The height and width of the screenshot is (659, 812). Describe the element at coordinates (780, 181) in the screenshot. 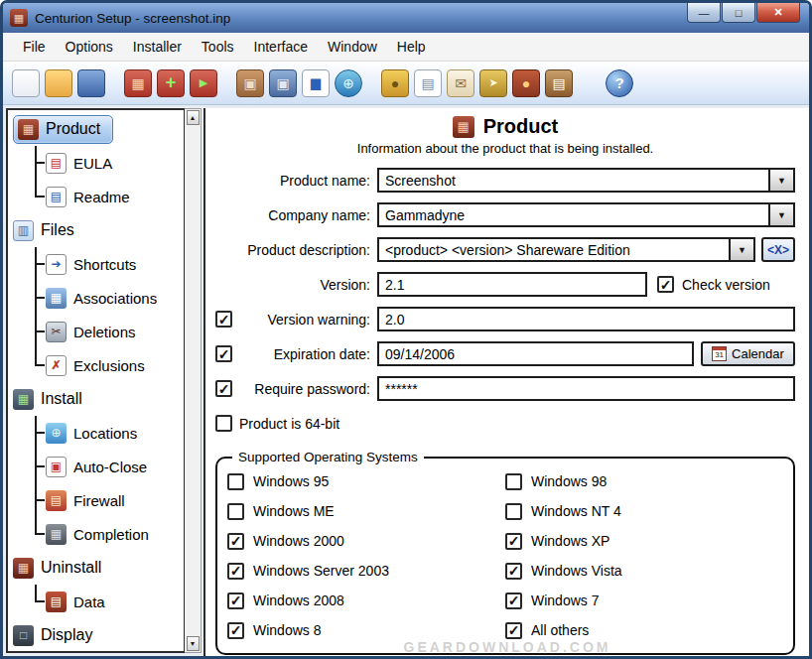

I see `product-name-dropdown-icon: ▼` at that location.